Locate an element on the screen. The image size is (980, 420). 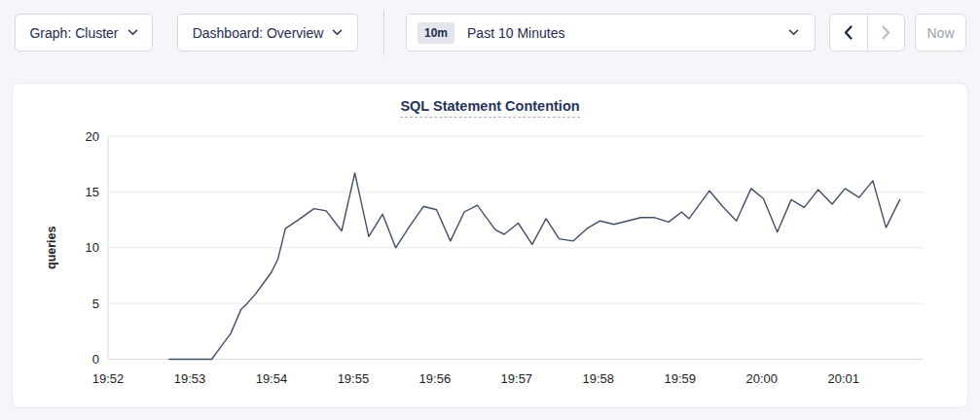
y-tick-label: 0 is located at coordinates (95, 360).